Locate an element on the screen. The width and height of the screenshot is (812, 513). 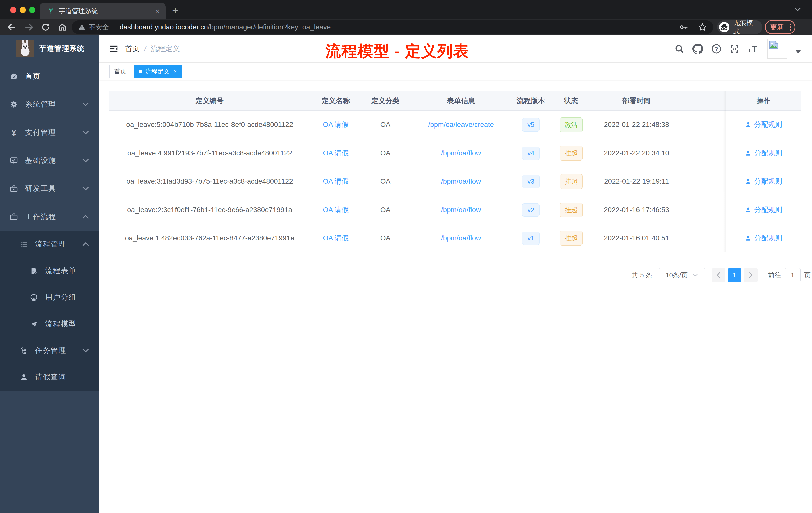
page-size-select: 10条/页 is located at coordinates (682, 275).